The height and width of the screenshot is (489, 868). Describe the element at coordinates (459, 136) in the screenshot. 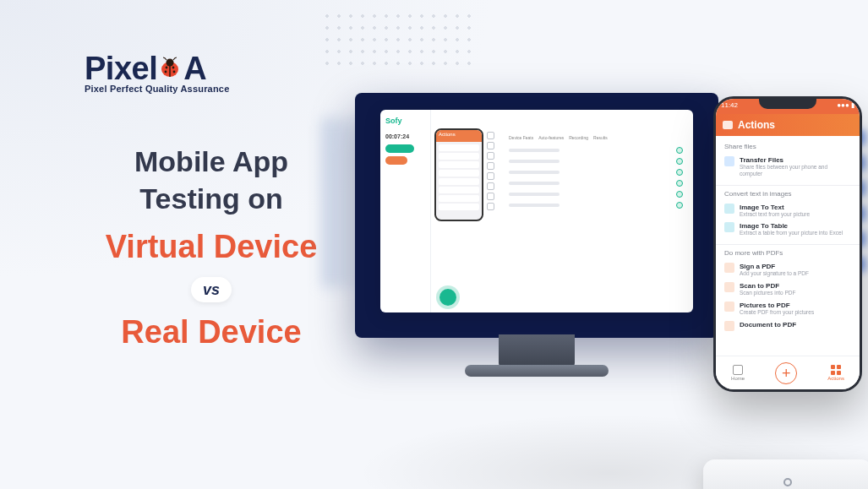

I see `mini-header: Actions` at that location.